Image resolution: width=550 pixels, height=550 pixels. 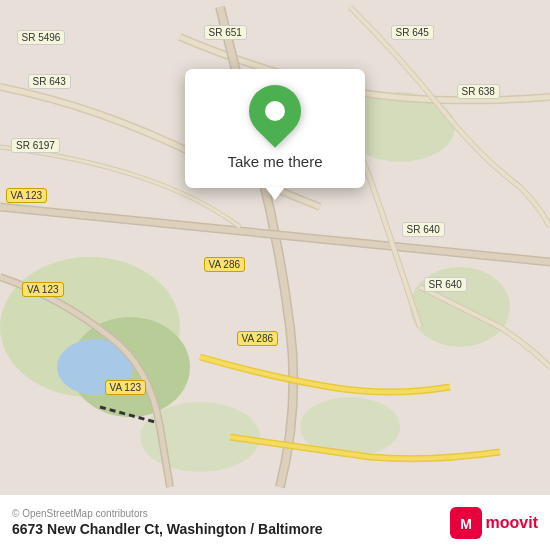 What do you see at coordinates (424, 230) in the screenshot?
I see `road-label-sr640-1: SR 640` at bounding box center [424, 230].